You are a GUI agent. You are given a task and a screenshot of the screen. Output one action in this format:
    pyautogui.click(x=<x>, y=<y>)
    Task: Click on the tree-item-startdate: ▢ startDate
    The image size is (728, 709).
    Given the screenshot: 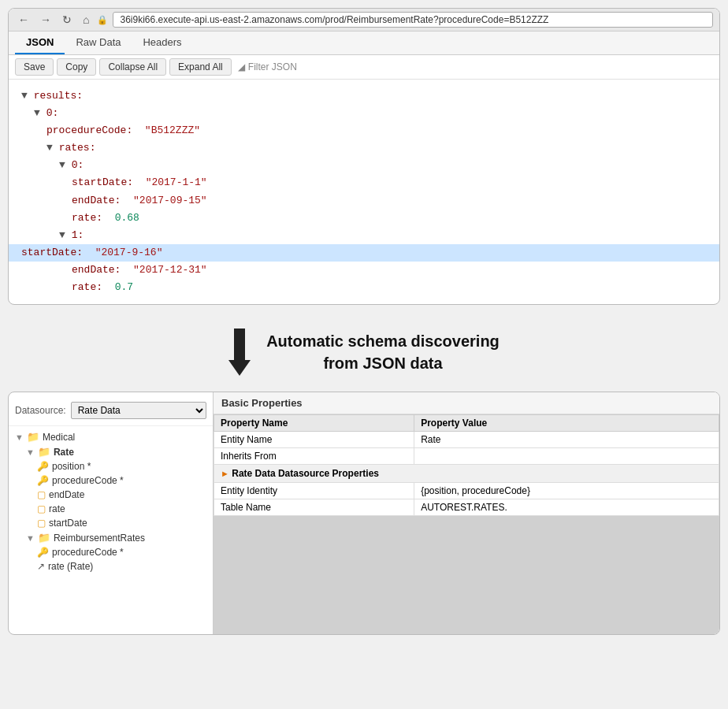 What is the action you would take?
    pyautogui.click(x=110, y=523)
    